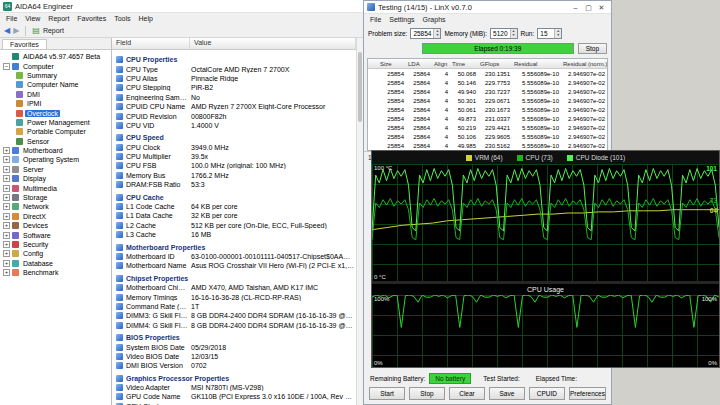 This screenshot has height=405, width=720. Describe the element at coordinates (234, 234) in the screenshot. I see `table-row: L3 Cache16 MB` at that location.